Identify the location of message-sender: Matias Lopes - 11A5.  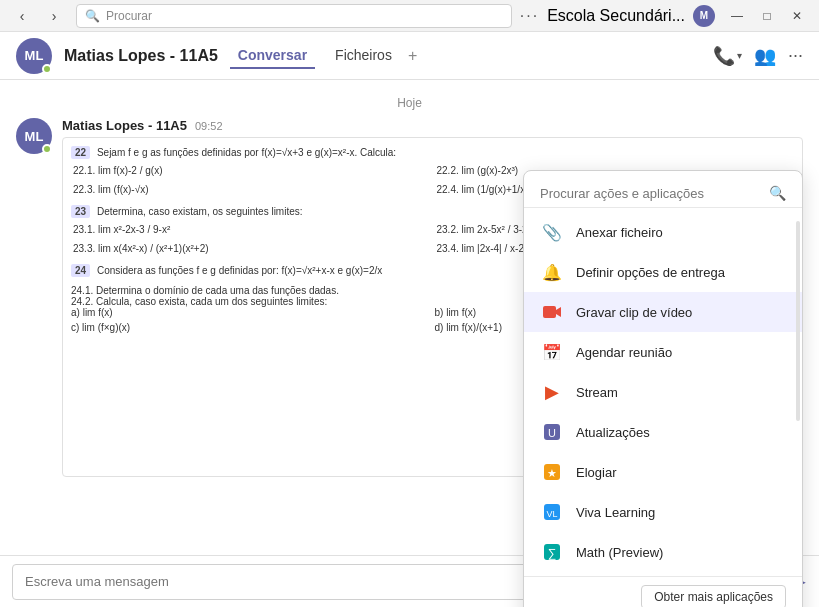
(124, 126).